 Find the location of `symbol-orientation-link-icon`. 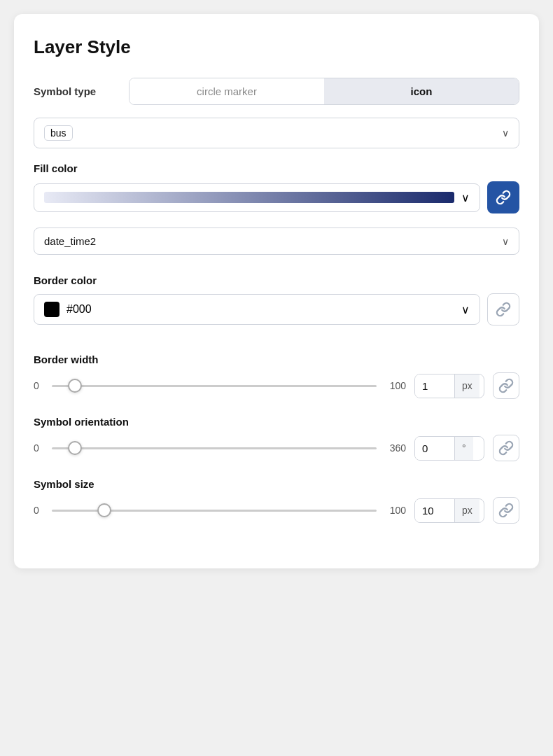

symbol-orientation-link-icon is located at coordinates (506, 448).